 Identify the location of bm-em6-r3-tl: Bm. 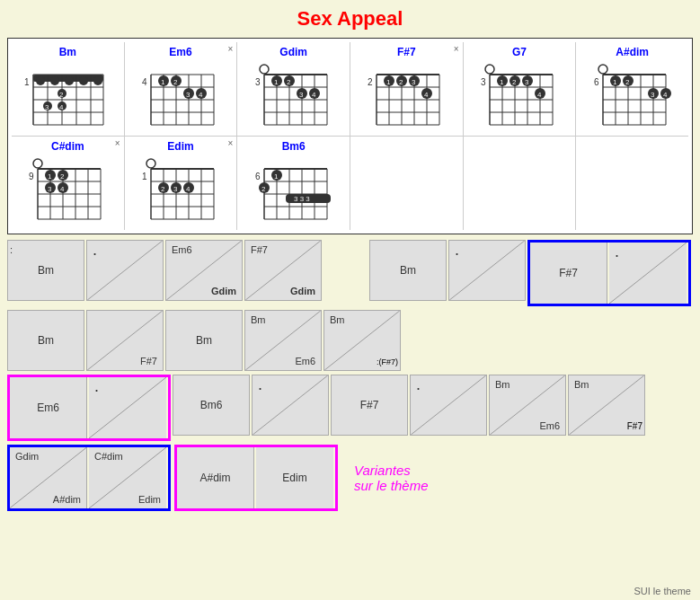
(503, 384).